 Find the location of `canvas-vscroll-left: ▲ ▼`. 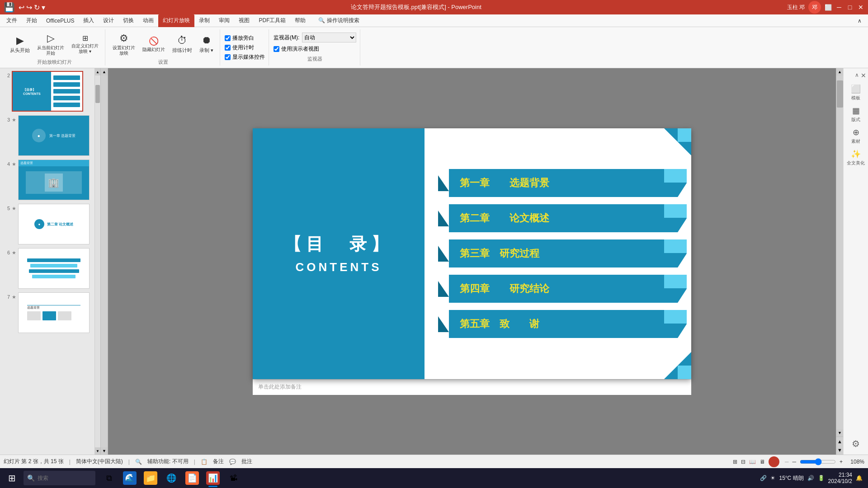

canvas-vscroll-left: ▲ ▼ is located at coordinates (104, 261).